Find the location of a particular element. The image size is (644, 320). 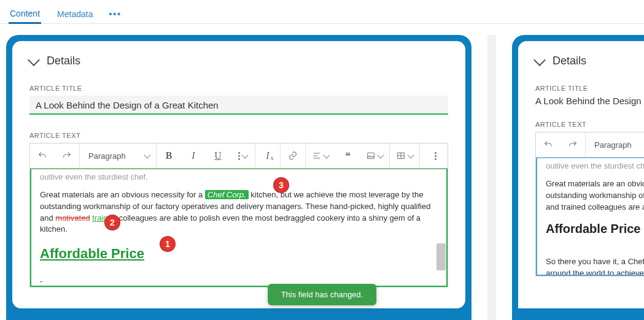

details-header: Details is located at coordinates (239, 61).